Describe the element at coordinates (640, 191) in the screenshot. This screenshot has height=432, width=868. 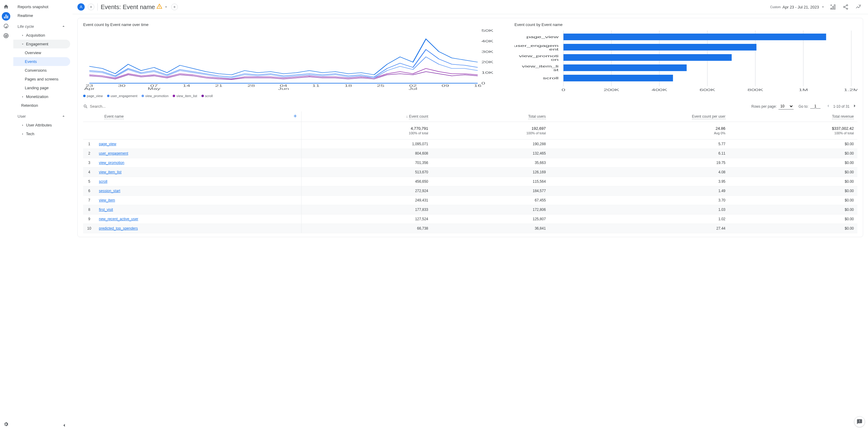
I see `row-per-user: 1.49` at that location.